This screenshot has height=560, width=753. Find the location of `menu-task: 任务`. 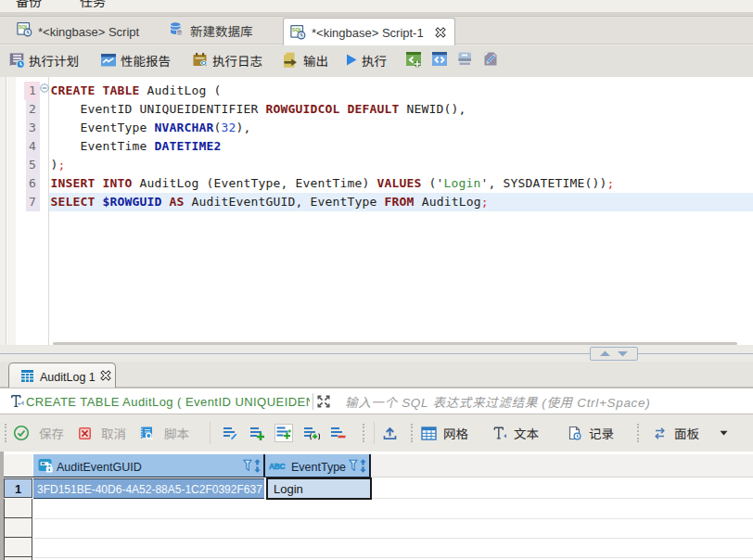

menu-task: 任务 is located at coordinates (93, 6).